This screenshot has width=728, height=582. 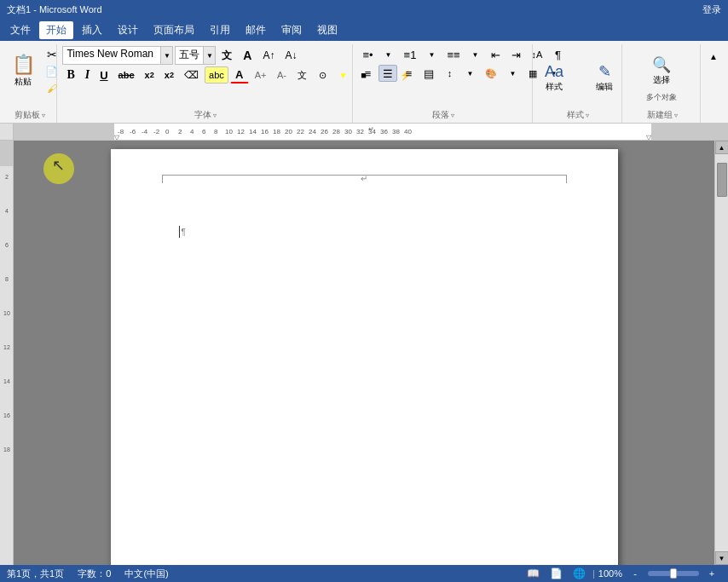 I want to click on styles-expand-icon: ▿, so click(x=587, y=116).